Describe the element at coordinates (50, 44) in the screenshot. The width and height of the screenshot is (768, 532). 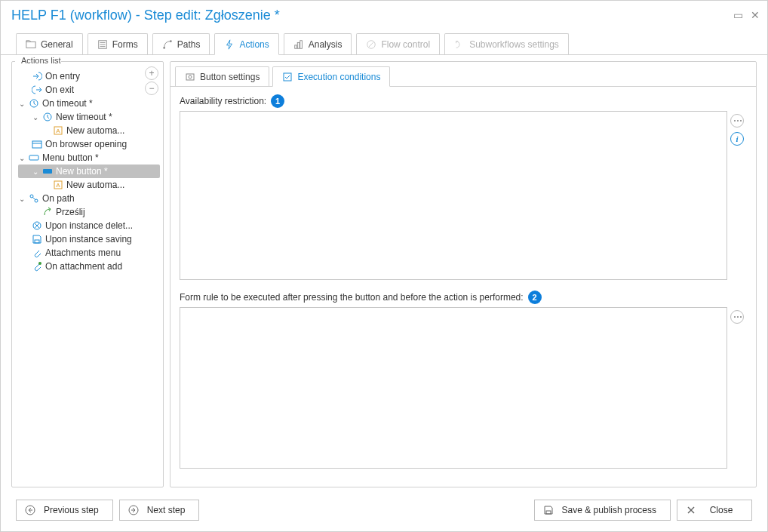
I see `tab-general: General` at that location.